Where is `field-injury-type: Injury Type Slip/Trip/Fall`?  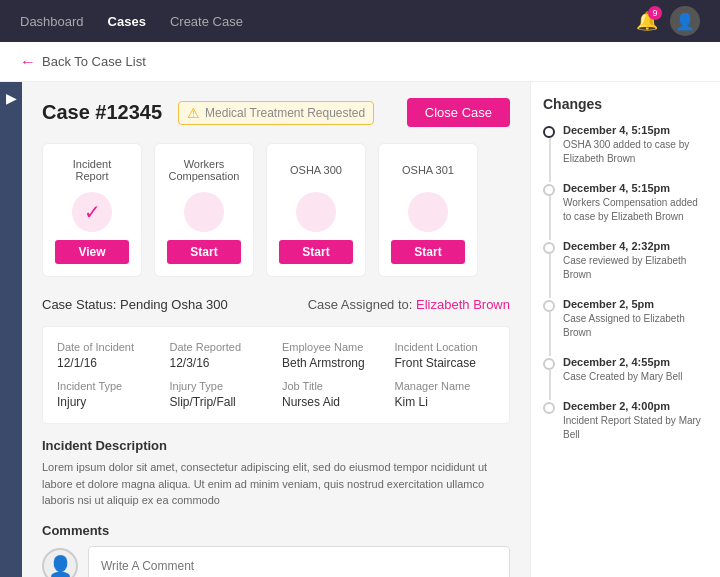
field-injury-type: Injury Type Slip/Trip/Fall is located at coordinates (220, 394).